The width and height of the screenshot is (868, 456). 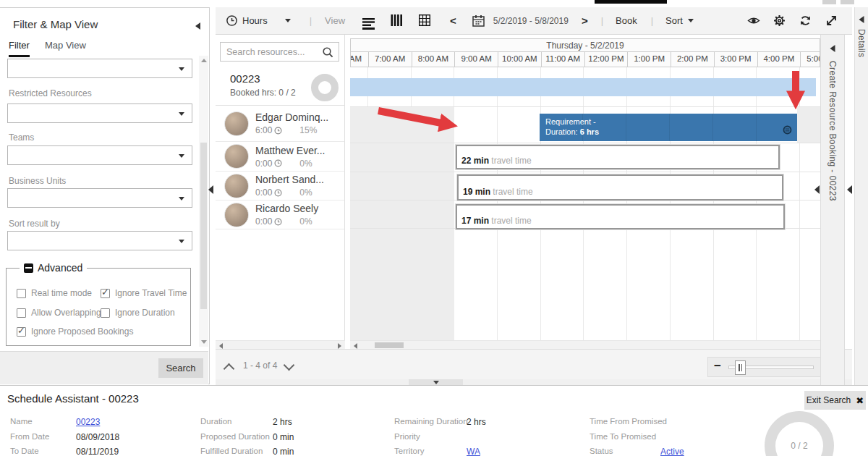 I want to click on business-units-label: Business Units, so click(x=38, y=181).